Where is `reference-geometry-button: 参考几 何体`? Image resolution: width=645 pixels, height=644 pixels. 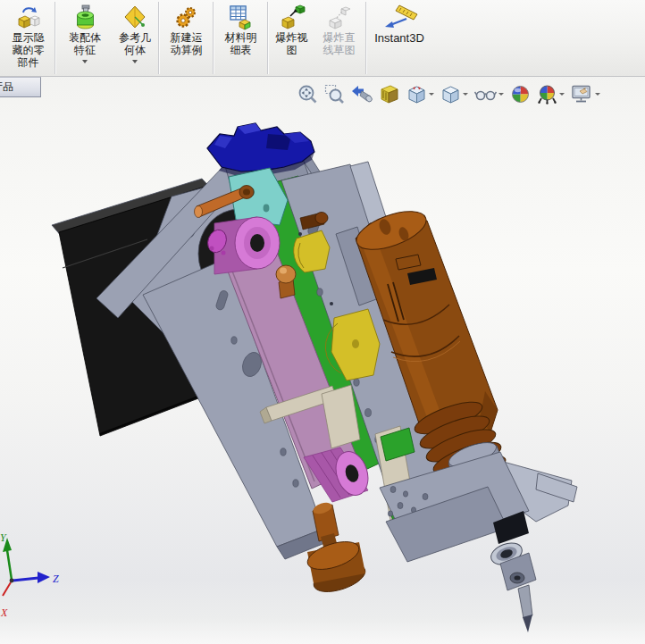 reference-geometry-button: 参考几 何体 is located at coordinates (135, 38).